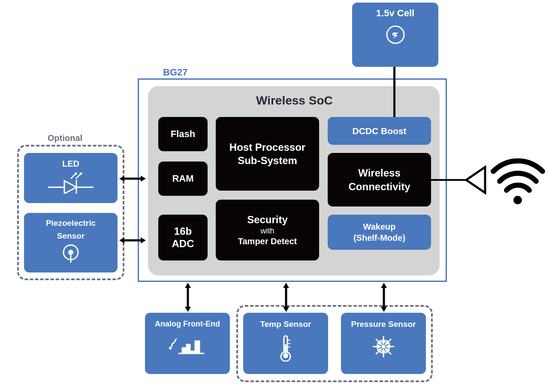 Image resolution: width=549 pixels, height=392 pixels. I want to click on wakeup-label-2: (Shelf-Mode), so click(379, 238).